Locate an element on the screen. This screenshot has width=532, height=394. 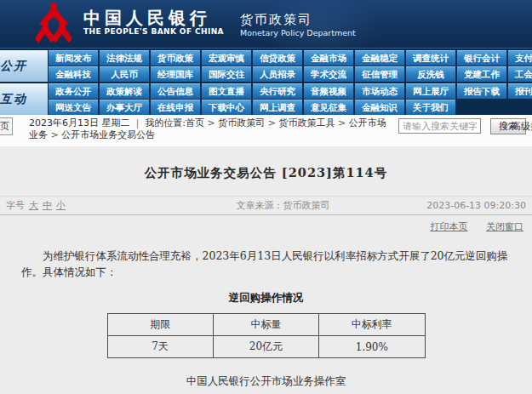
department-title-cn: 货币政策司 is located at coordinates (276, 20).